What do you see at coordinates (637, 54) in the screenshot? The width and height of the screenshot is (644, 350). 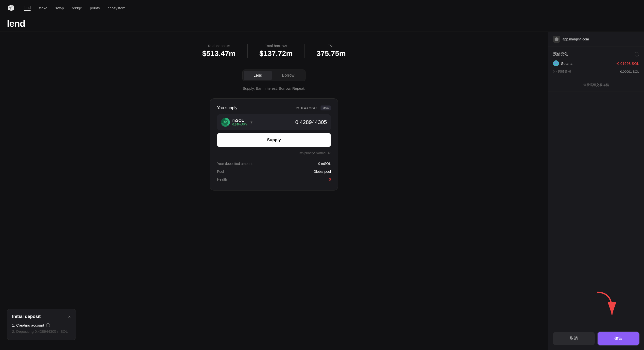 I see `info-icon: ⓘ` at bounding box center [637, 54].